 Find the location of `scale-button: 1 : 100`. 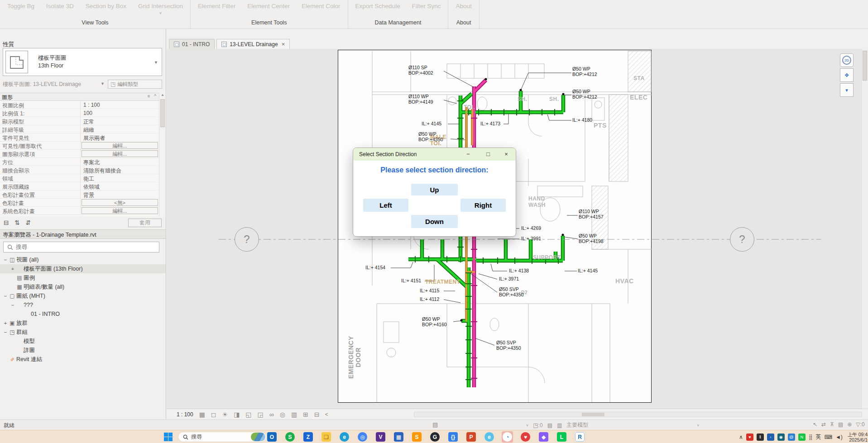

scale-button: 1 : 100 is located at coordinates (185, 414).